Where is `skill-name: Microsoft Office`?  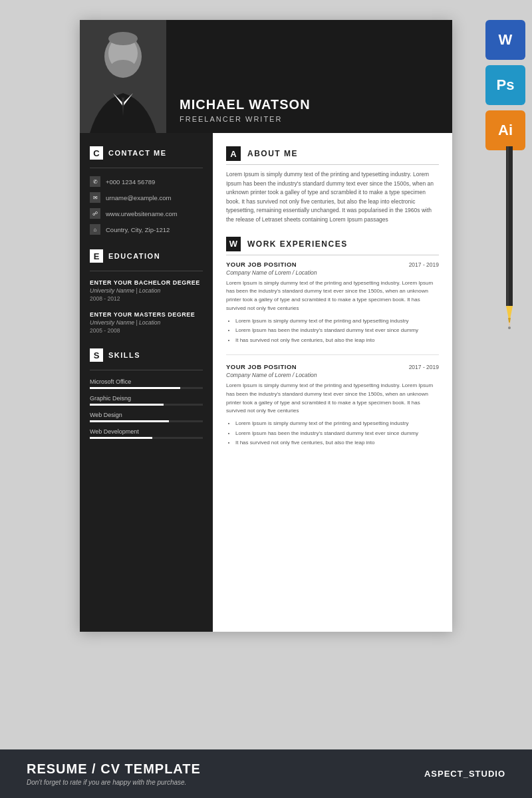 skill-name: Microsoft Office is located at coordinates (146, 382).